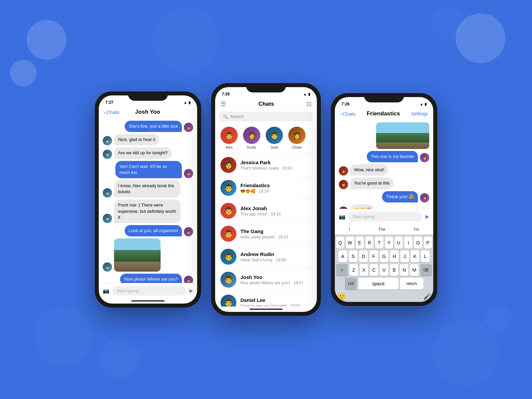 The image size is (532, 399). I want to click on chat-list-item-alexj: 👨 Alex Jonah This app rocks! · 19:14, so click(266, 211).